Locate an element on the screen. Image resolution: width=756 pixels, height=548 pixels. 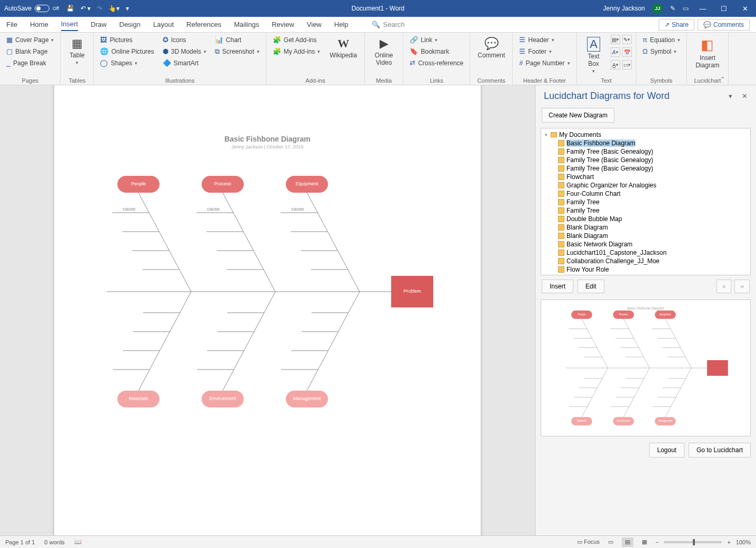
customize-qat-icon: ▾ is located at coordinates (127, 8).